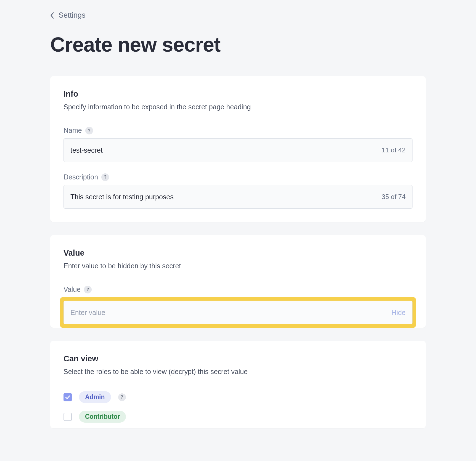 This screenshot has height=461, width=476. What do you see at coordinates (102, 417) in the screenshot?
I see `role-pill-contributor: Contributor` at bounding box center [102, 417].